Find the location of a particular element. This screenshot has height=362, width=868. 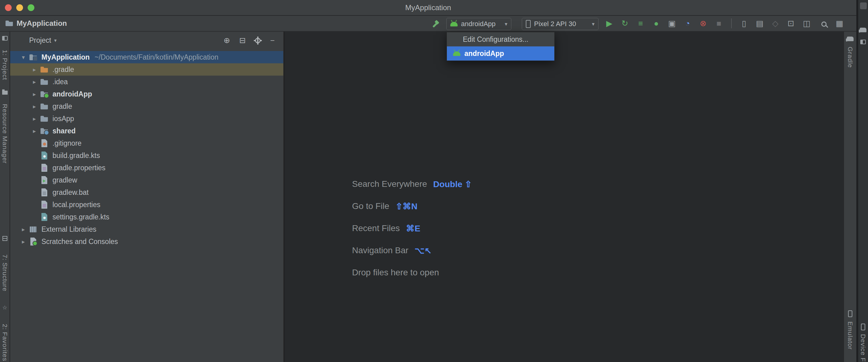

favorites-star-icon: ☆ is located at coordinates (5, 308).